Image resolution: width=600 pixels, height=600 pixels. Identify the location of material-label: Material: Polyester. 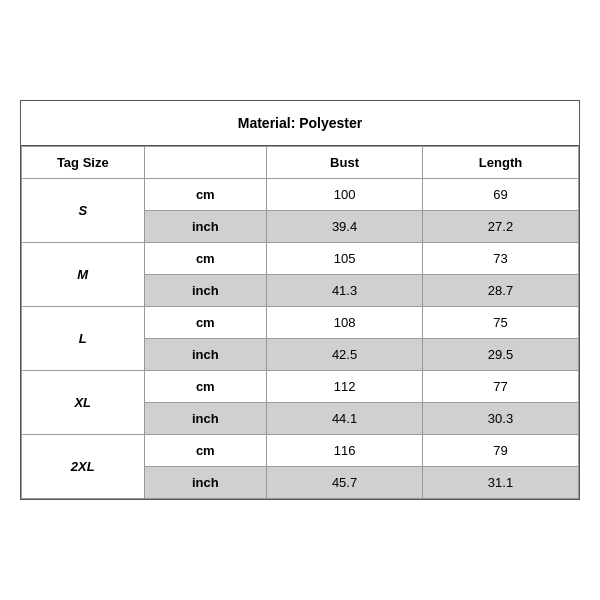
(300, 123).